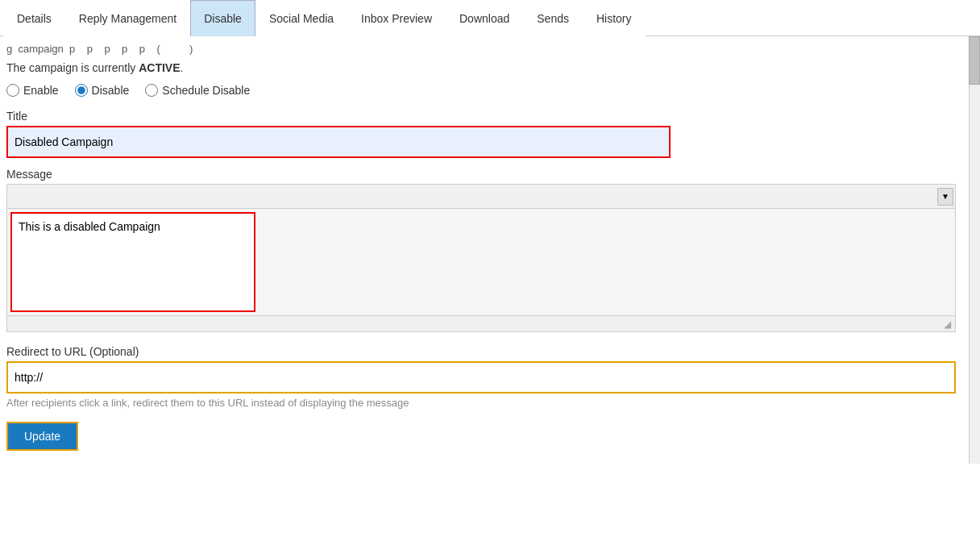  I want to click on campaign-status-line: The campaign is currently ACTIVE., so click(481, 68).